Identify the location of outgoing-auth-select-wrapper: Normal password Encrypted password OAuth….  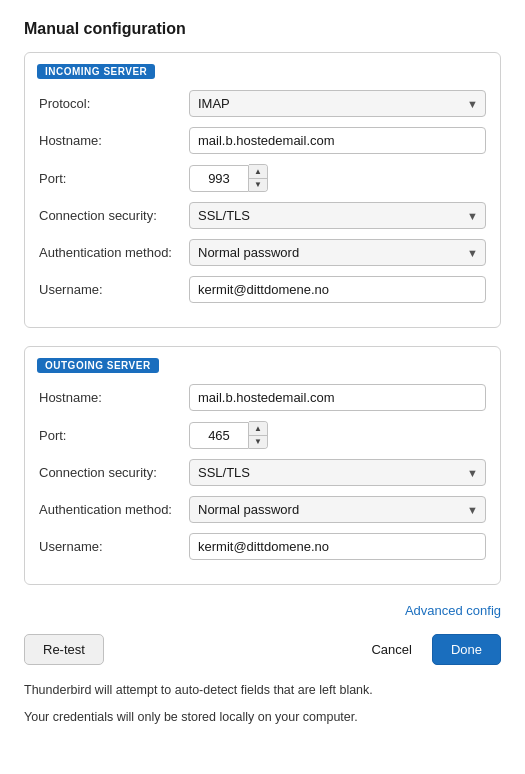
(338, 510).